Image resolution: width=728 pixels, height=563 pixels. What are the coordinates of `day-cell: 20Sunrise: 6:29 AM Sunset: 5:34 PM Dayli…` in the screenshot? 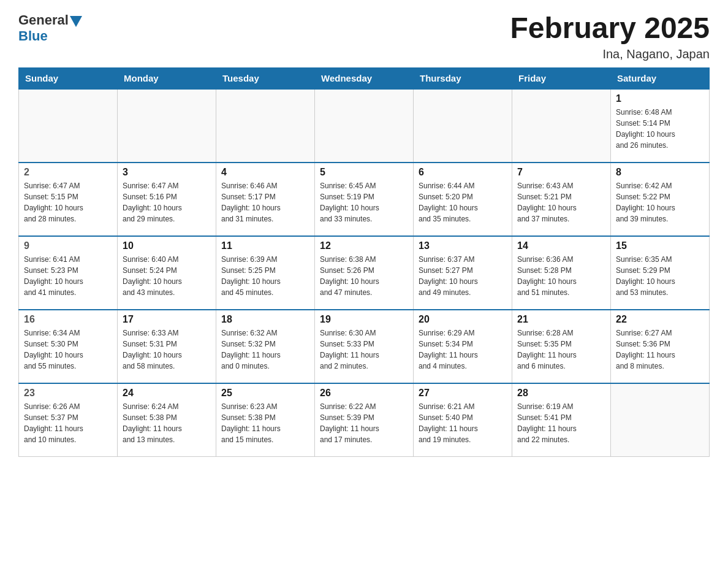 It's located at (463, 347).